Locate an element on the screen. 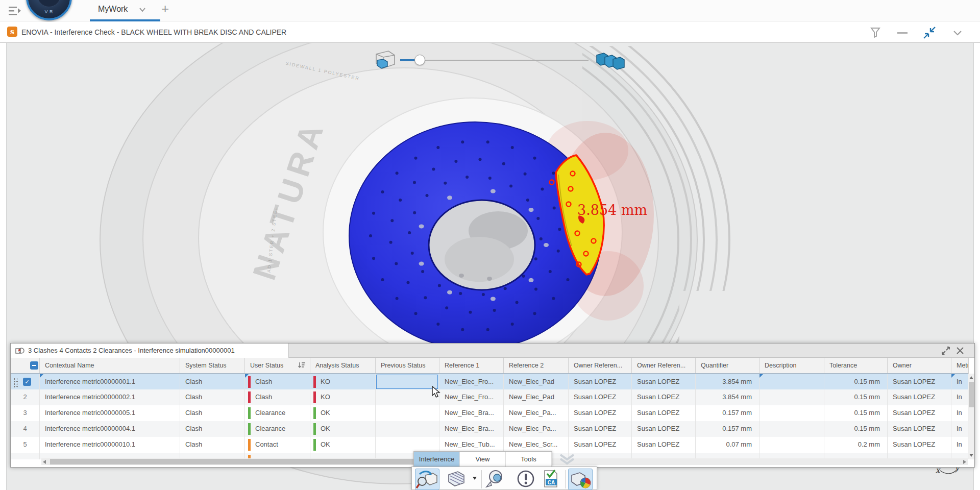  analysis-status-bar is located at coordinates (314, 382).